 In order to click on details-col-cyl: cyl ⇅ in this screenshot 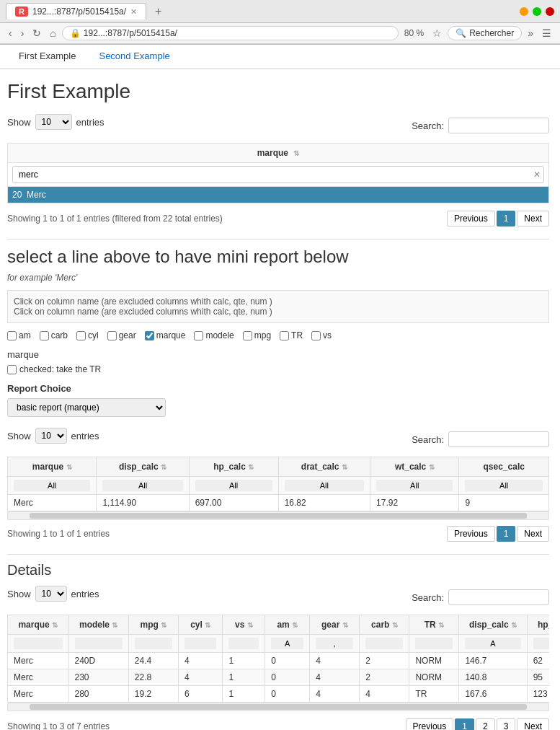, I will do `click(200, 625)`.